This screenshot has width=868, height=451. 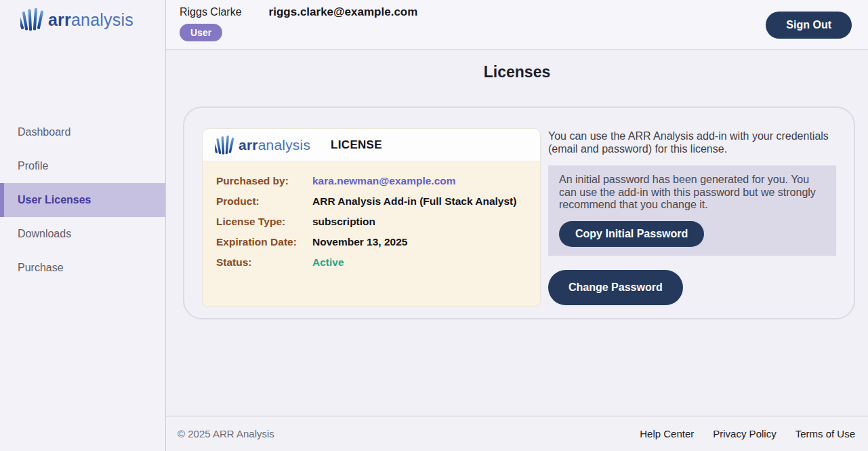 I want to click on footer: © 2025 ARR Analysis Help Center Privacy …, so click(x=517, y=433).